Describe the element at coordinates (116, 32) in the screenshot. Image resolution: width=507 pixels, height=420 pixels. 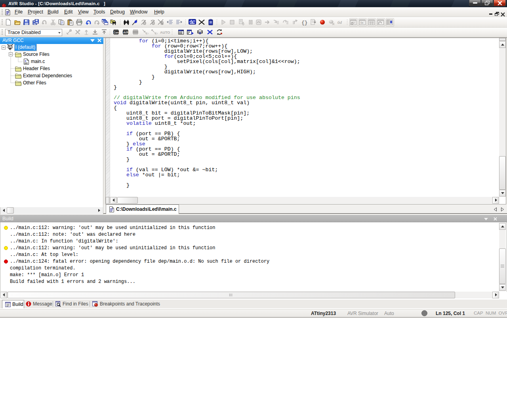
I see `svg-text: Con` at that location.